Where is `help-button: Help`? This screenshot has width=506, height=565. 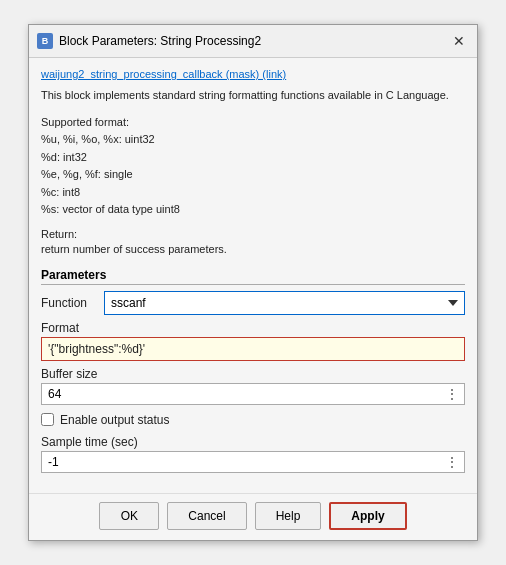
help-button: Help is located at coordinates (288, 516).